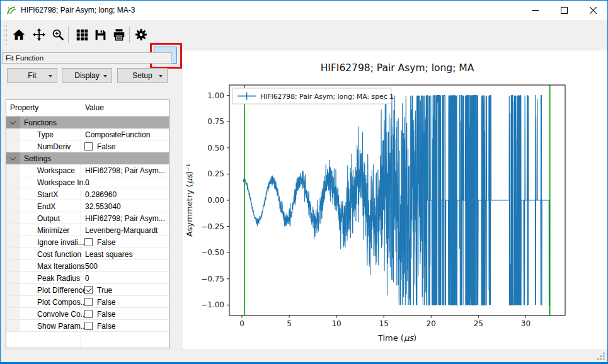  What do you see at coordinates (304, 10) in the screenshot?
I see `titlebar: HIFI62798; Pair Asym; long; MA-3` at bounding box center [304, 10].